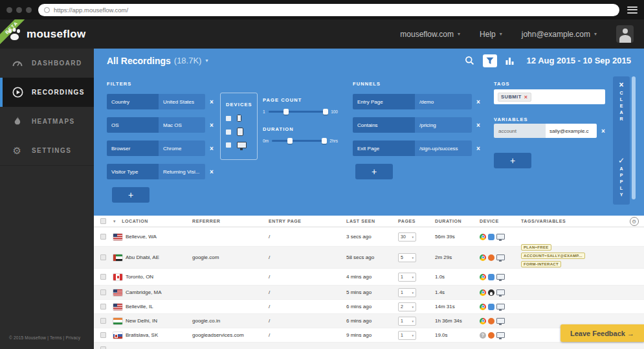 Image resolution: width=644 pixels, height=349 pixels. I want to click on column-tags-variables: TAGS/VARIABLES, so click(582, 221).